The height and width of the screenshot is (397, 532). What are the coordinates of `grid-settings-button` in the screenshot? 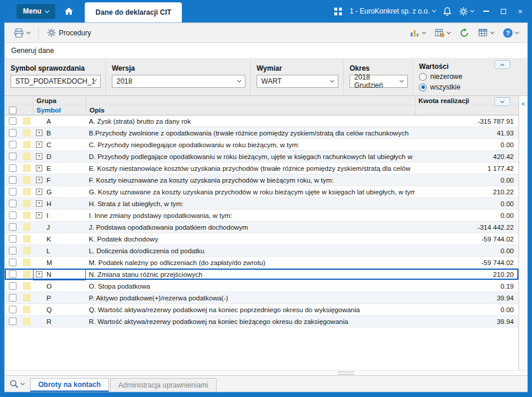 It's located at (443, 33).